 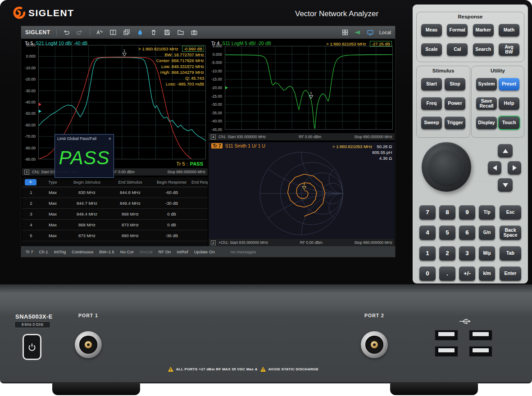 What do you see at coordinates (115, 214) in the screenshot?
I see `limit-table-row: 3Max849.4 MHz868 MHz0 dB` at bounding box center [115, 214].